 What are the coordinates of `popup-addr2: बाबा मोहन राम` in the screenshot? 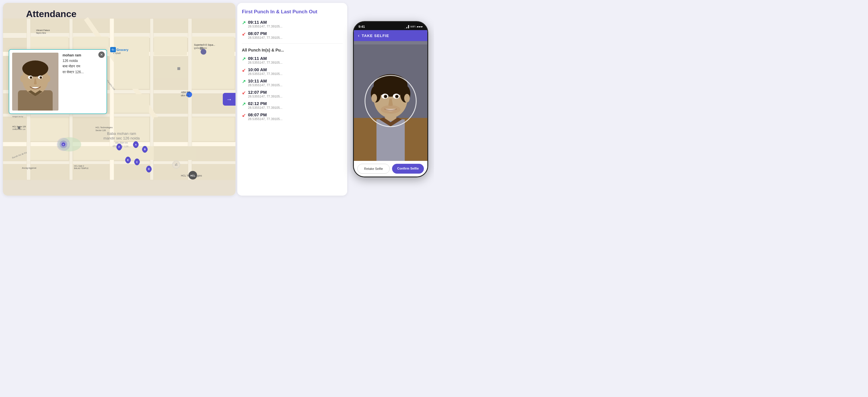 It's located at (73, 66).